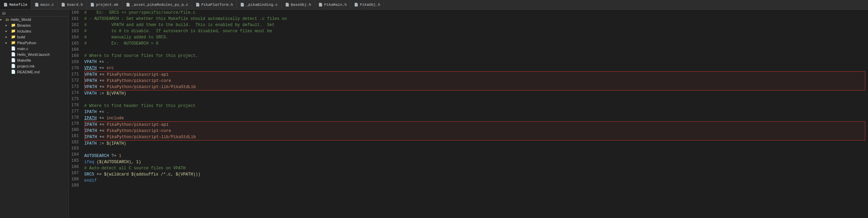 The image size is (868, 218). Describe the element at coordinates (75, 74) in the screenshot. I see `line-number: 171` at that location.